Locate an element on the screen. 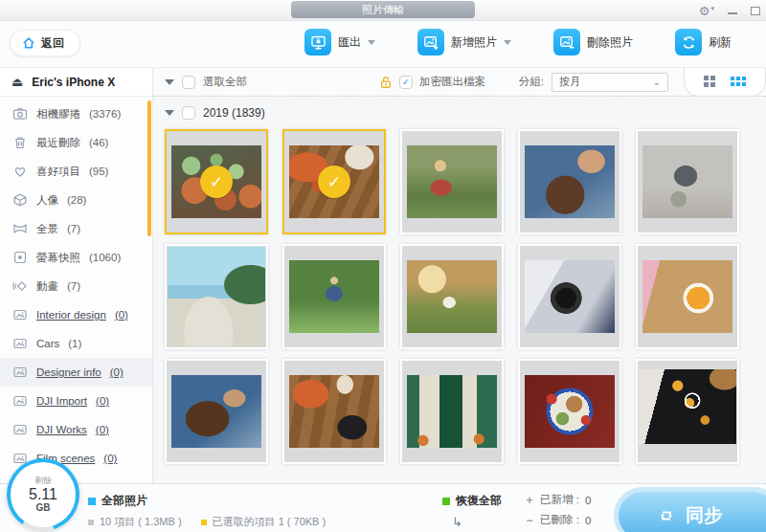  sidebar-item-count: (1060) is located at coordinates (105, 257).